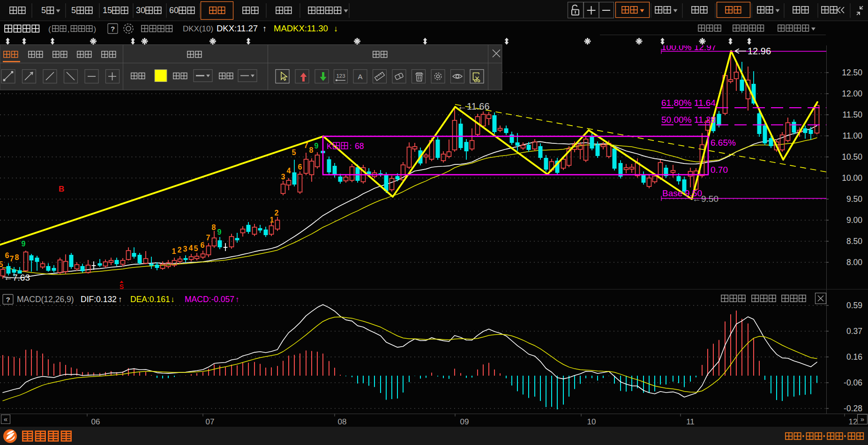  What do you see at coordinates (705, 199) in the screenshot?
I see `svg-text: ←9.50` at bounding box center [705, 199].